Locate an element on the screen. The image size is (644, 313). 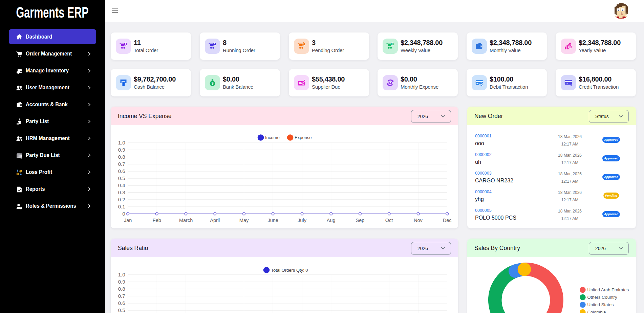
svg-text: Income is located at coordinates (272, 137).